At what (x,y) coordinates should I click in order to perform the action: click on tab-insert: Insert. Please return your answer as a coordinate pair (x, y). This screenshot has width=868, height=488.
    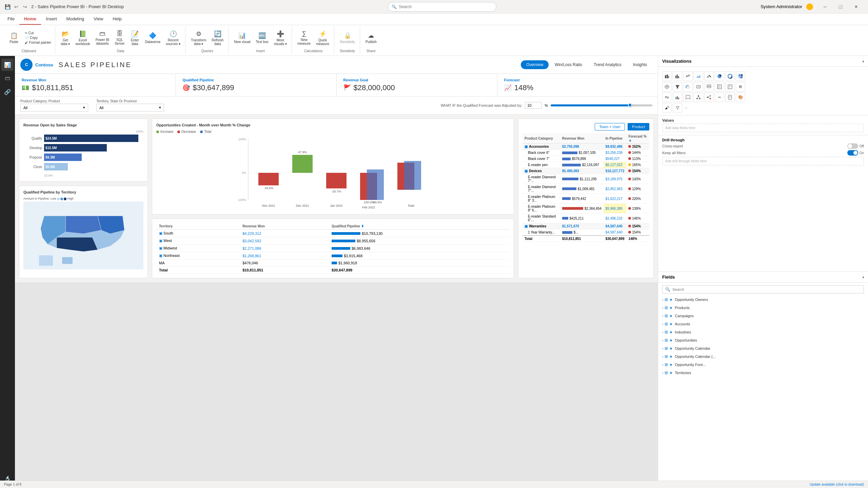
    Looking at the image, I should click on (52, 19).